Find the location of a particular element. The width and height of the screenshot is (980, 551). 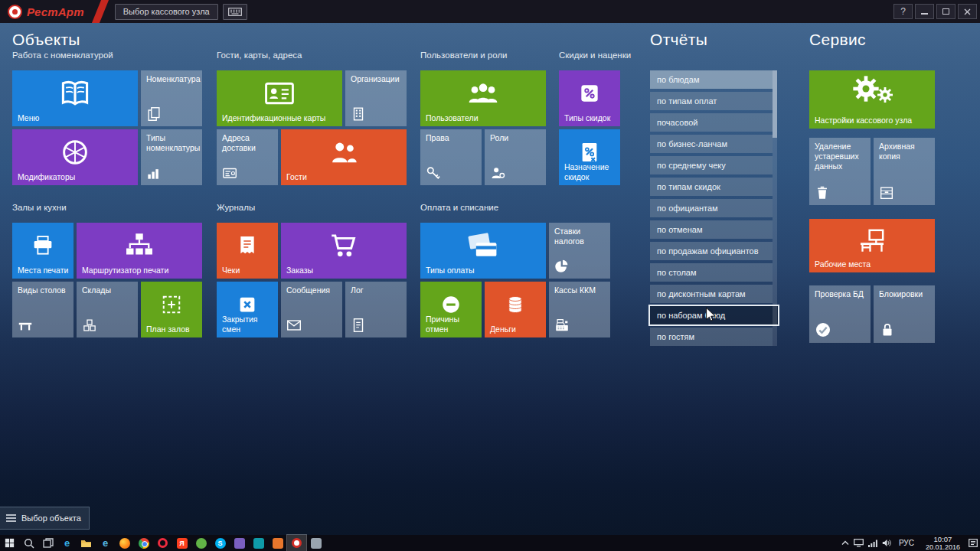

tile-discount-assignment: Назначение скидок is located at coordinates (590, 158).